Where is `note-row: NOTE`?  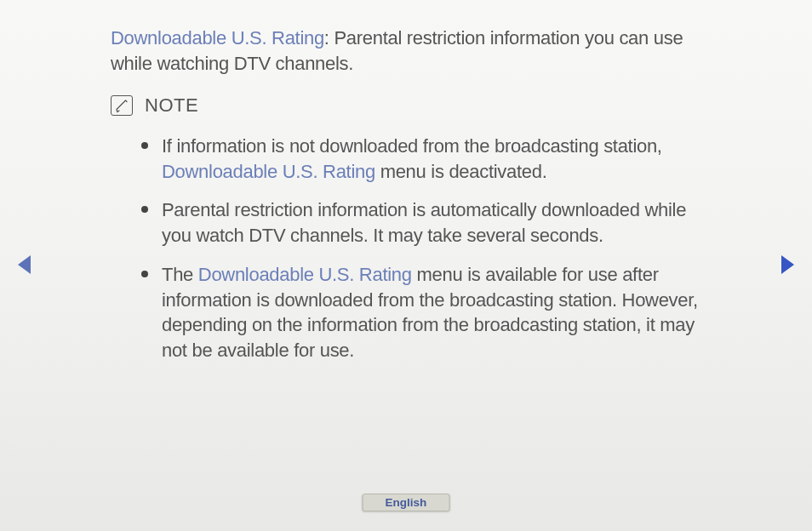
note-row: NOTE is located at coordinates (415, 106).